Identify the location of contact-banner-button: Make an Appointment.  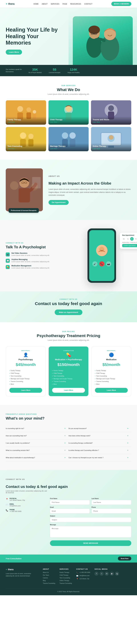
(69, 312).